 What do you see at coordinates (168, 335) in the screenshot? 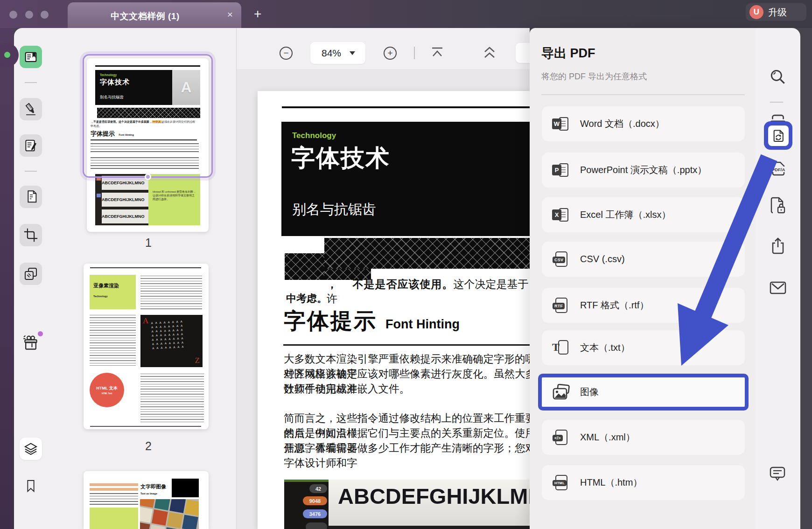
I see `mini-a-grid: A A A A A A A AA A A A A A A AA A A A A …` at bounding box center [168, 335].